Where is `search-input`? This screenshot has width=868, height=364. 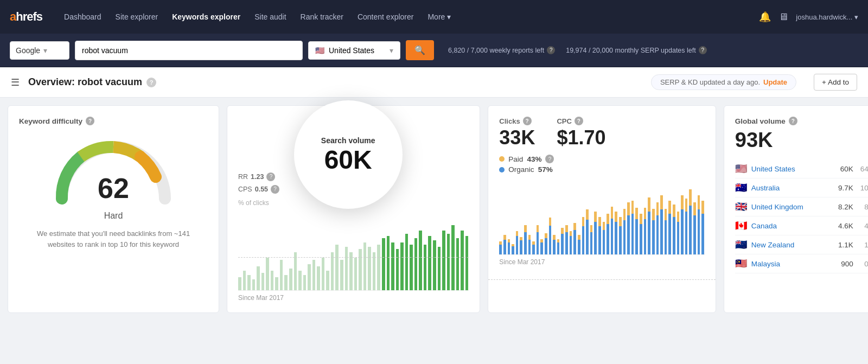 search-input is located at coordinates (189, 50).